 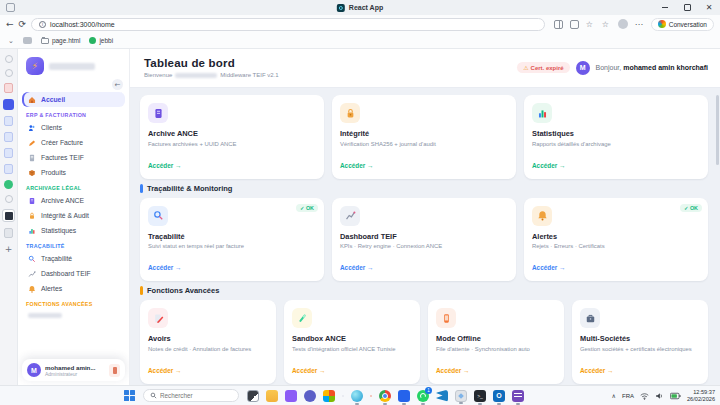 I want to click on workspace-icon, so click(x=10, y=8).